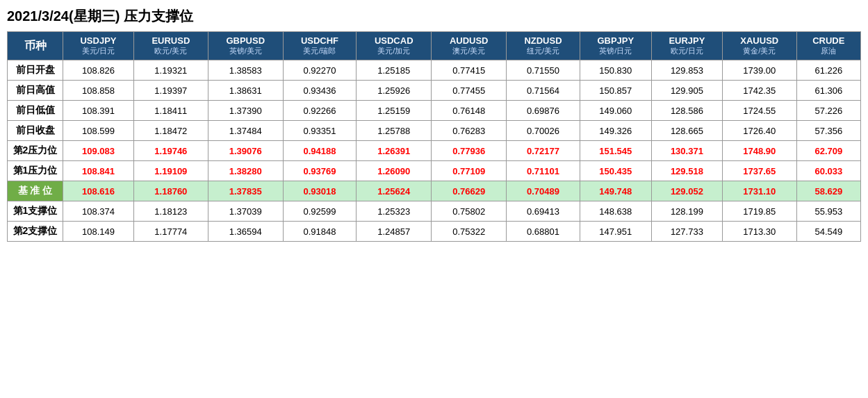 This screenshot has width=868, height=398. I want to click on data-cell: 149.060, so click(616, 111).